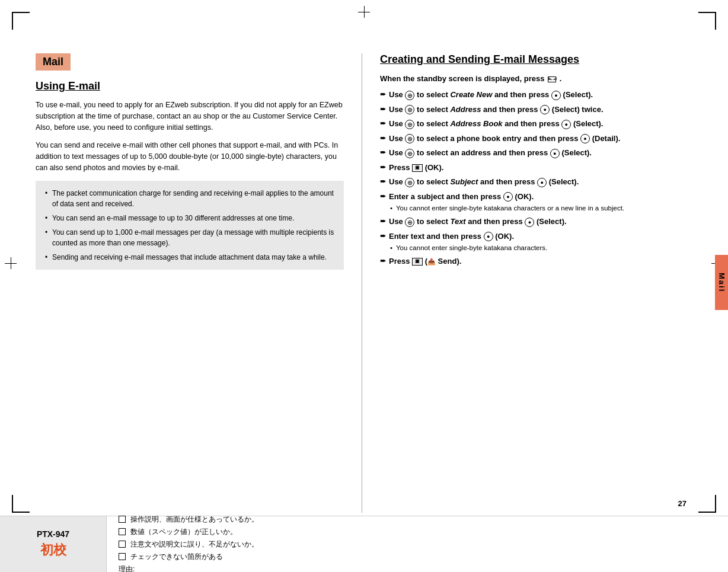 The height and width of the screenshot is (572, 728). I want to click on check-item-2: 数値（スペック値）が正しいか。, so click(417, 532).